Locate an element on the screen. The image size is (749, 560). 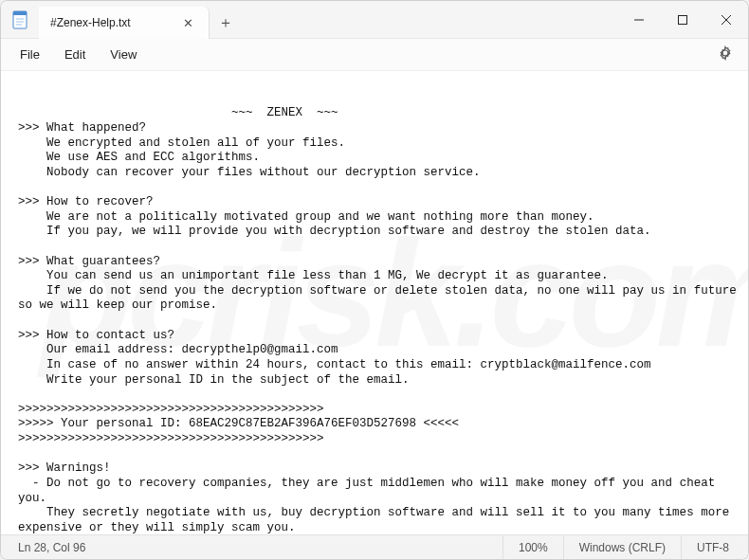
notepad-icon is located at coordinates (20, 19).